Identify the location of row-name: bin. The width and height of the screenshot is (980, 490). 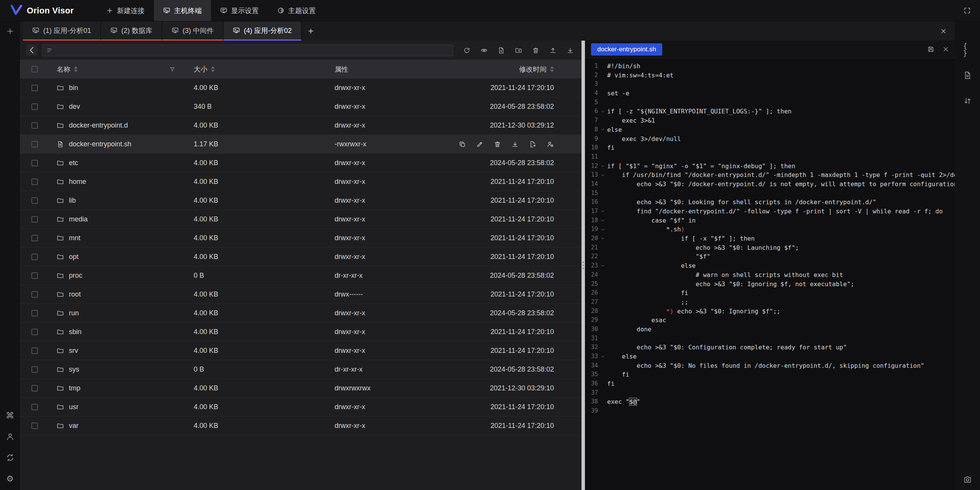
(74, 88).